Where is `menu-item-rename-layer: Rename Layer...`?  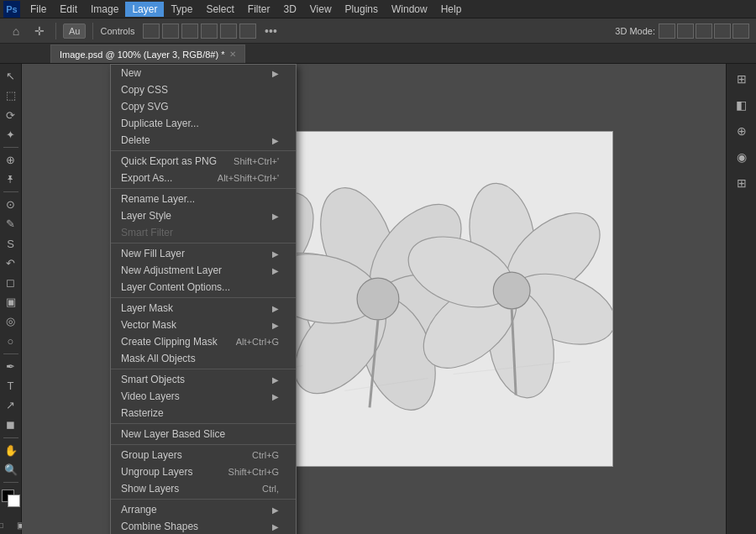
menu-item-rename-layer: Rename Layer... is located at coordinates (203, 199).